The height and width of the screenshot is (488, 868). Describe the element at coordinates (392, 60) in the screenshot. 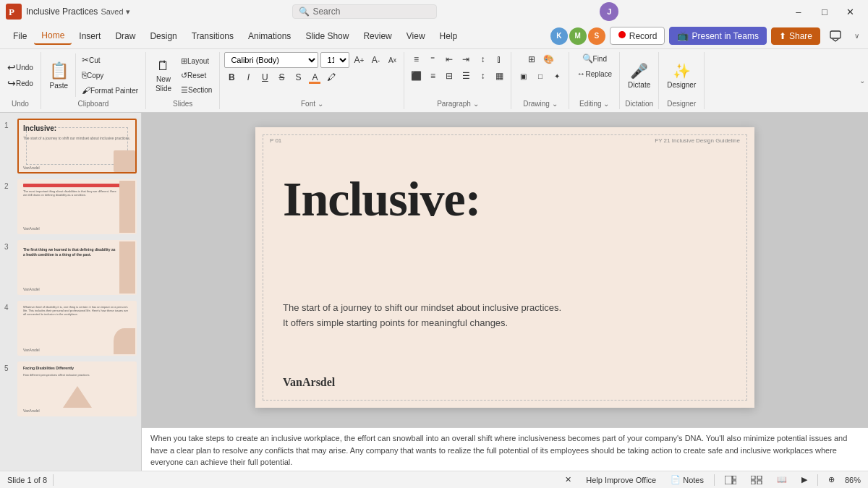

I see `clear-format-button: Ax` at that location.